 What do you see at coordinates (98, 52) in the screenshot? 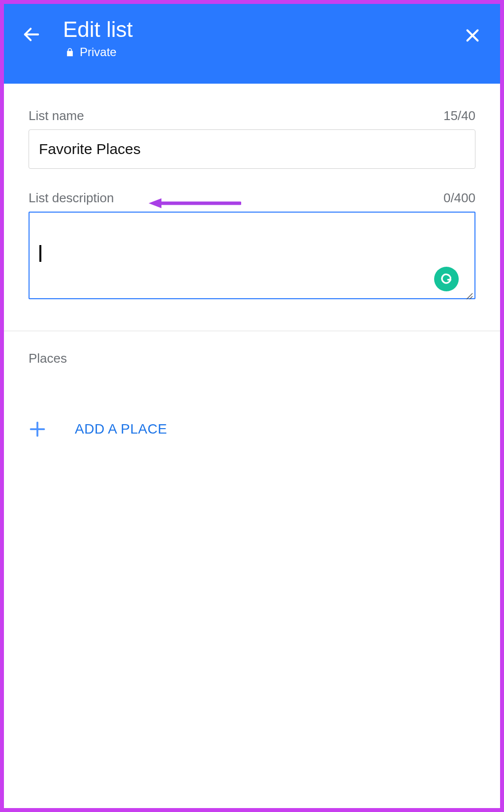
I see `privacy-label: Private` at bounding box center [98, 52].